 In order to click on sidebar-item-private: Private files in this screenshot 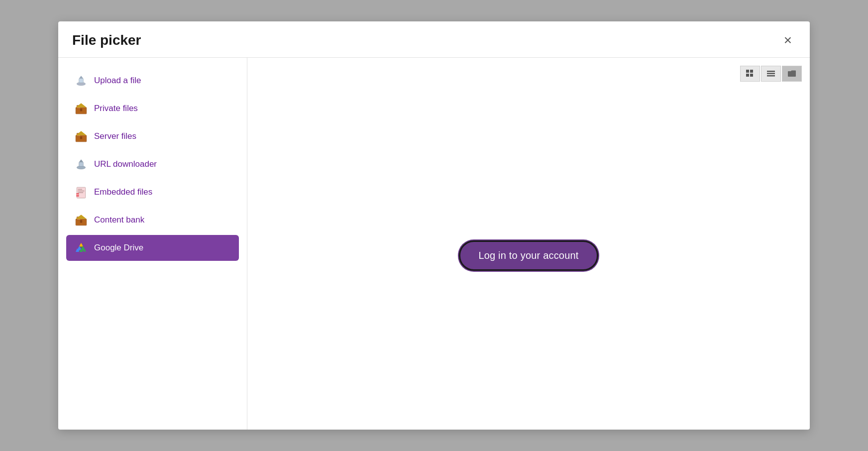, I will do `click(152, 109)`.